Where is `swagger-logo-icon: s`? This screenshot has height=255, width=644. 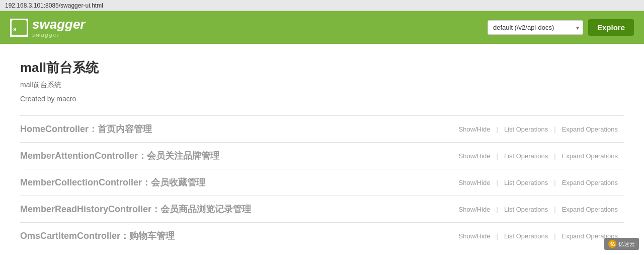
swagger-logo-icon: s is located at coordinates (19, 28).